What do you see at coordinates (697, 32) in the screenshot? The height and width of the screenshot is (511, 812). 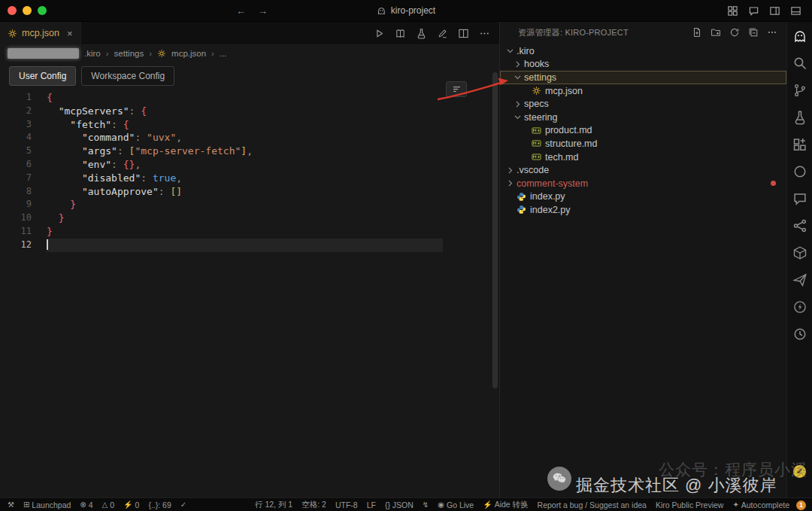 I see `new-file-icon` at bounding box center [697, 32].